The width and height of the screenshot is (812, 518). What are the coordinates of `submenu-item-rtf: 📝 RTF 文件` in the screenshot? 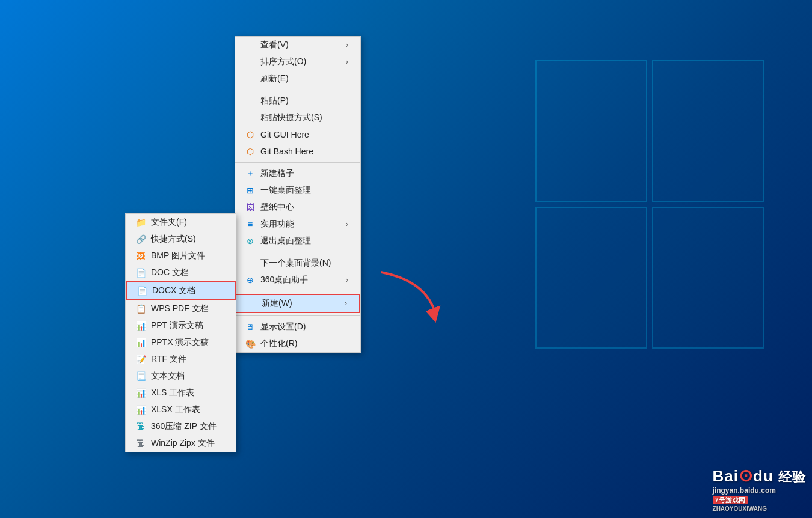 It's located at (180, 359).